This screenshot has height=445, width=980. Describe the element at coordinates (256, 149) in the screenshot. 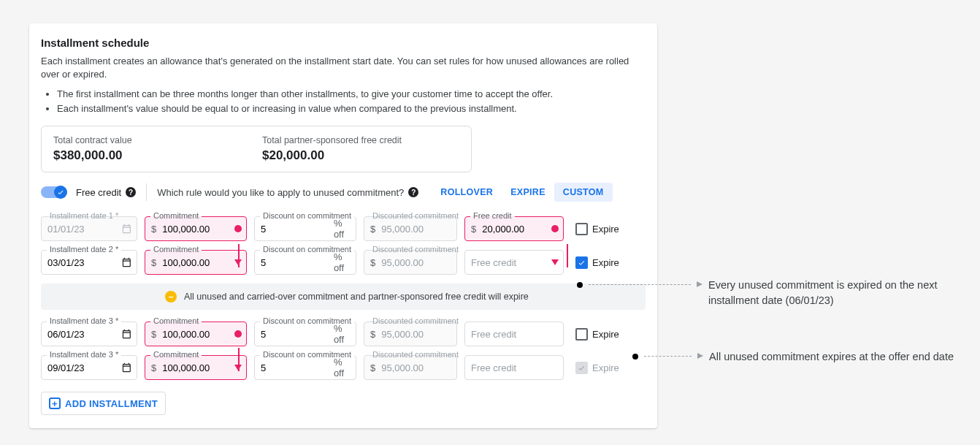

I see `summary-box: Total contract value $380,000.00 Total p…` at that location.